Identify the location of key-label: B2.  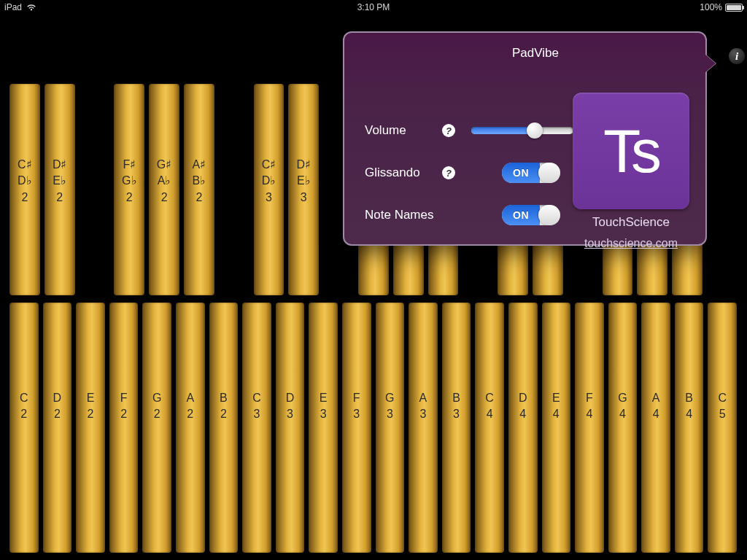
(224, 407).